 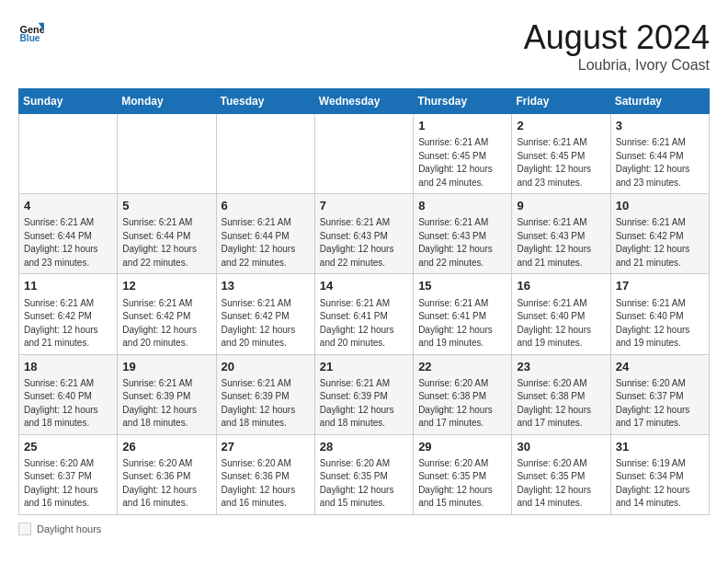 What do you see at coordinates (617, 38) in the screenshot?
I see `month-title: August 2024` at bounding box center [617, 38].